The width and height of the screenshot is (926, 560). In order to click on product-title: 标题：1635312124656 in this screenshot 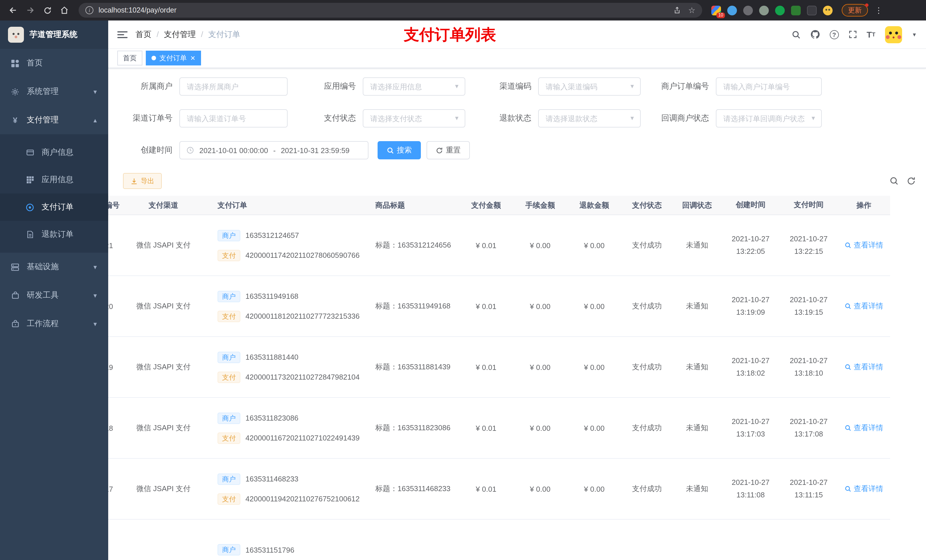, I will do `click(404, 245)`.